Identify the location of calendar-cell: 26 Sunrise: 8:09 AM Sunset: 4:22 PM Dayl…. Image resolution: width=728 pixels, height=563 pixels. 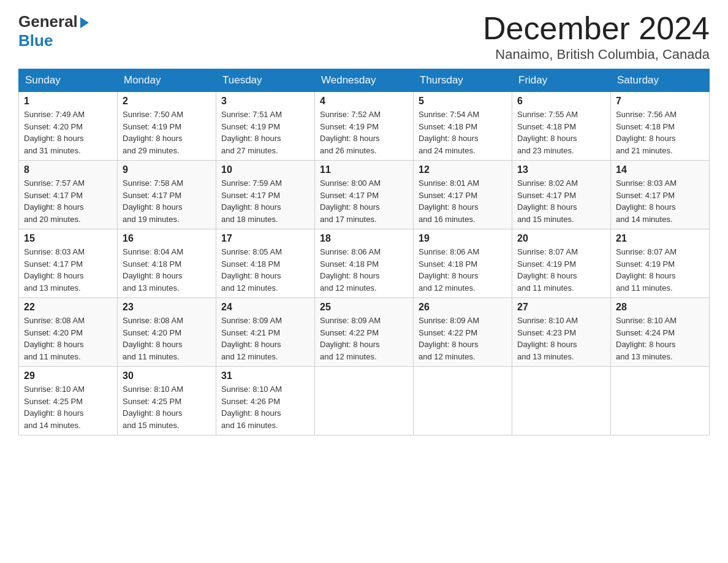
(463, 332).